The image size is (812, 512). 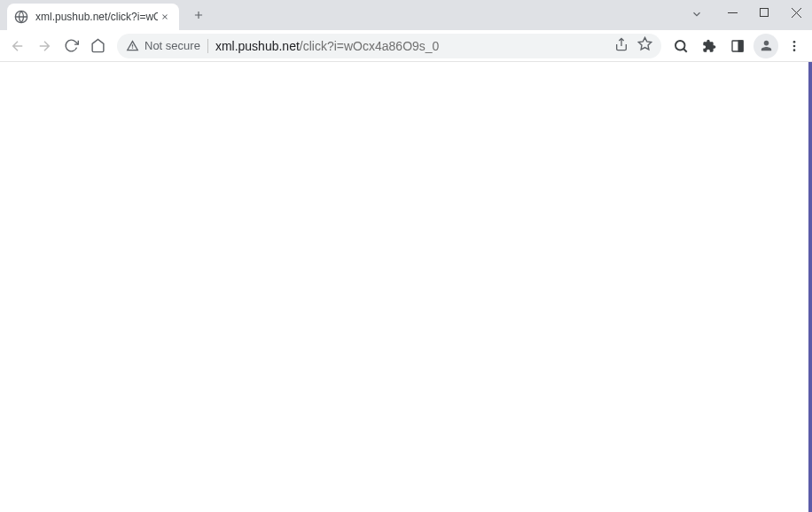 What do you see at coordinates (645, 46) in the screenshot?
I see `bookmark-icon` at bounding box center [645, 46].